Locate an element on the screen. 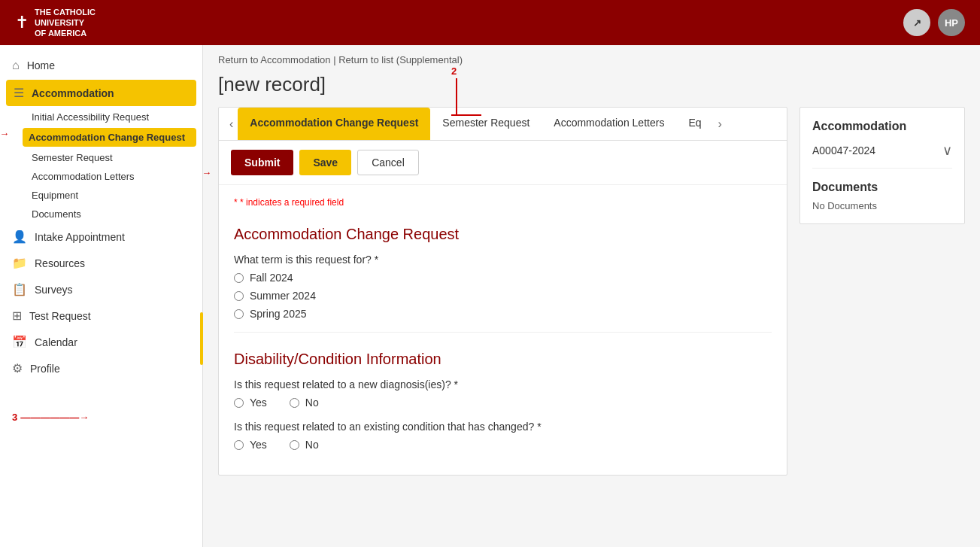 The height and width of the screenshot is (547, 980). sidebar-item-calendar: 📅 Calendar is located at coordinates (101, 342).